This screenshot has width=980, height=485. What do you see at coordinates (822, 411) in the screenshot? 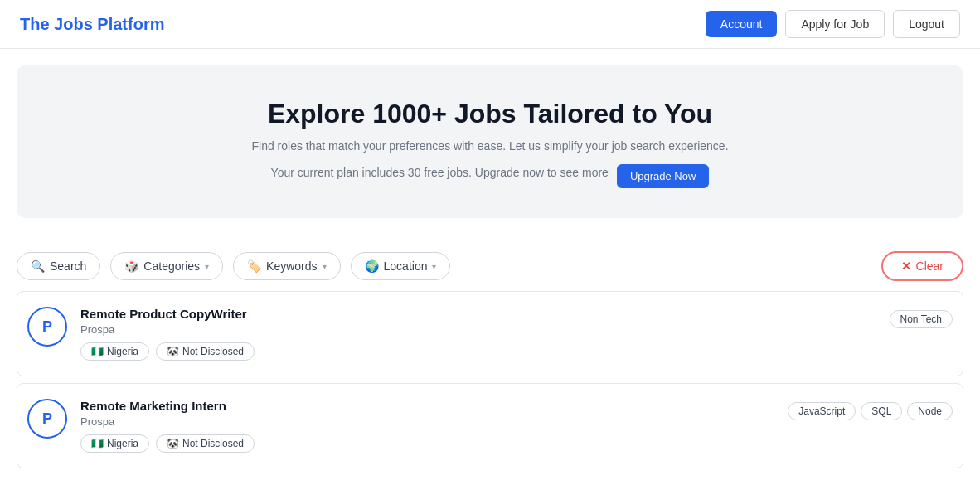
I see `skill-badge: JavaScript` at bounding box center [822, 411].